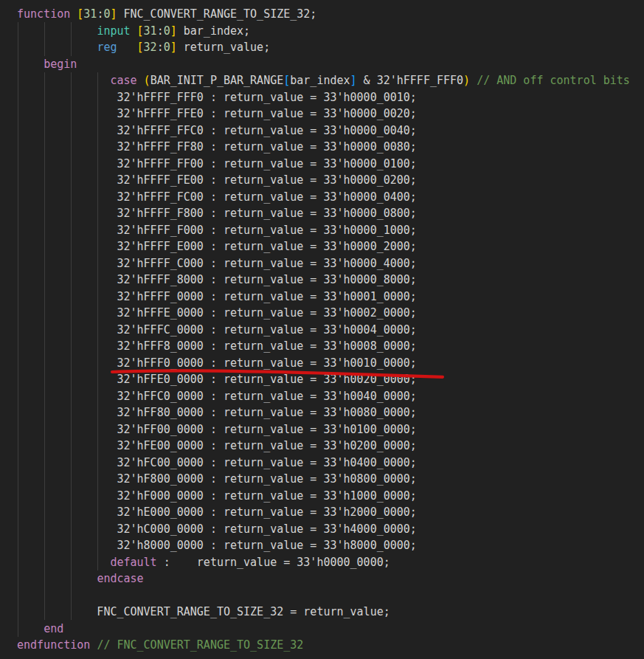  What do you see at coordinates (330, 363) in the screenshot?
I see `code-line: 32'hFFF0_0000 : return_value = 33'h0010_…` at bounding box center [330, 363].